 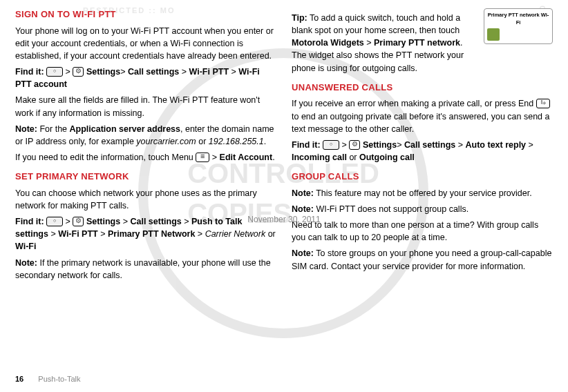 What do you see at coordinates (422, 151) in the screenshot?
I see `findit-path: Find it: > Settings> Call settings > Aut…` at bounding box center [422, 151].